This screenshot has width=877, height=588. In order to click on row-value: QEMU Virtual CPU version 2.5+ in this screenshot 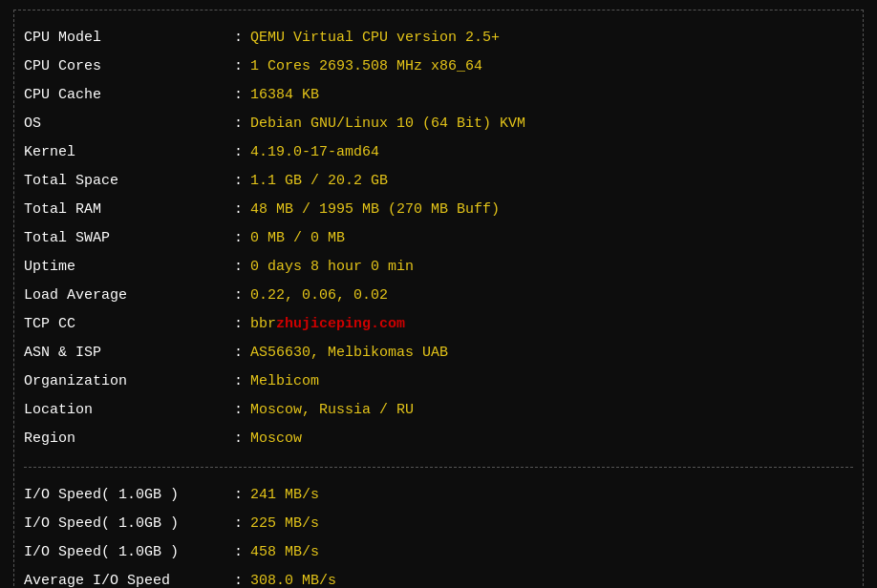, I will do `click(374, 38)`.